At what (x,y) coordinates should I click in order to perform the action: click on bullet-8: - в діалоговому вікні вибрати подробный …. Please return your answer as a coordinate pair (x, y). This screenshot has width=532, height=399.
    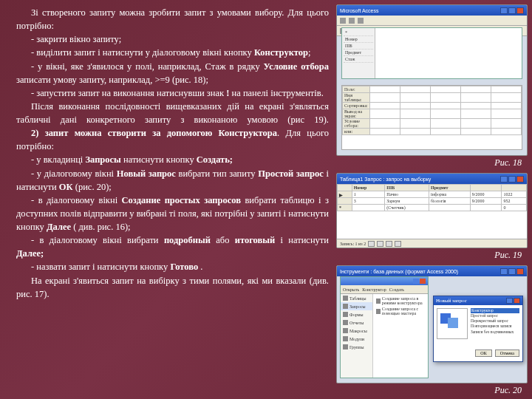
    Looking at the image, I should click on (173, 247).